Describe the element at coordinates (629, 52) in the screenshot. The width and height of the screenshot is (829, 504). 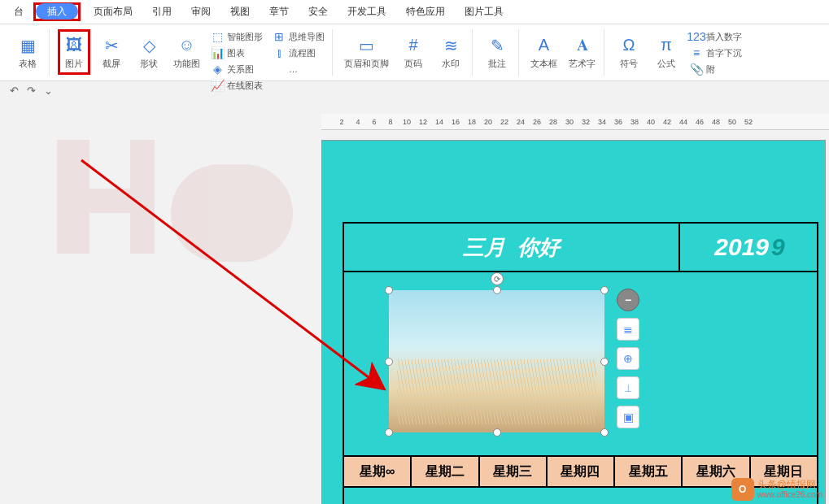
I see `symbol-button: Ω 符号` at that location.